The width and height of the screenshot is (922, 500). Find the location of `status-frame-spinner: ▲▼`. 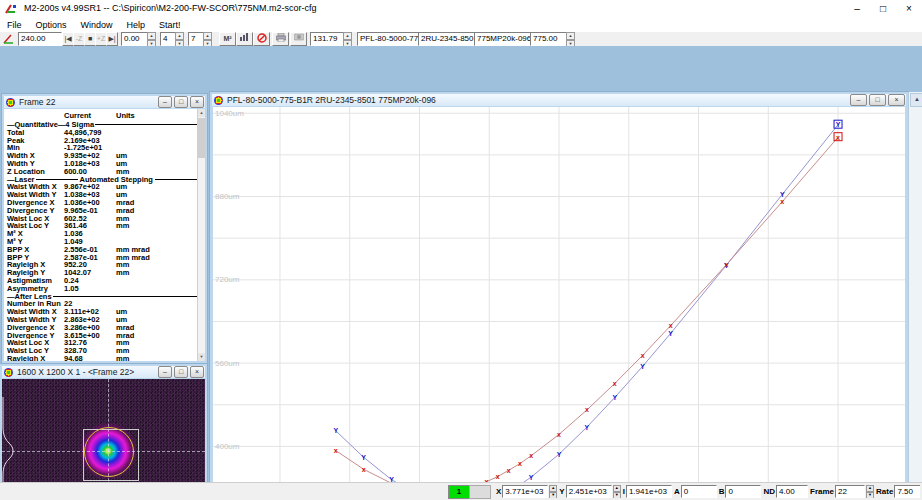

status-frame-spinner: ▲▼ is located at coordinates (870, 492).